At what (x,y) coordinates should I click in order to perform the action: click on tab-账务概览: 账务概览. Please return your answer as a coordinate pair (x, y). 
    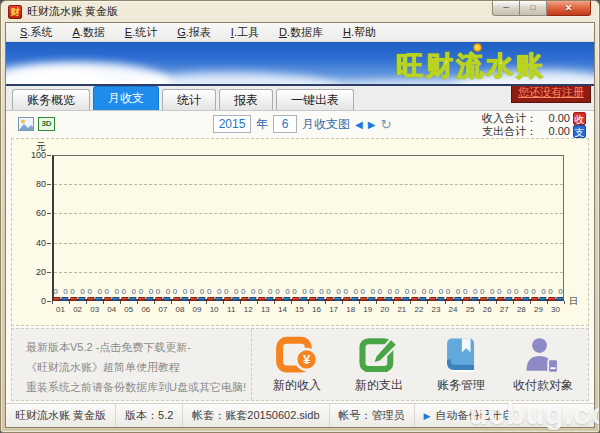
    Looking at the image, I should click on (51, 100).